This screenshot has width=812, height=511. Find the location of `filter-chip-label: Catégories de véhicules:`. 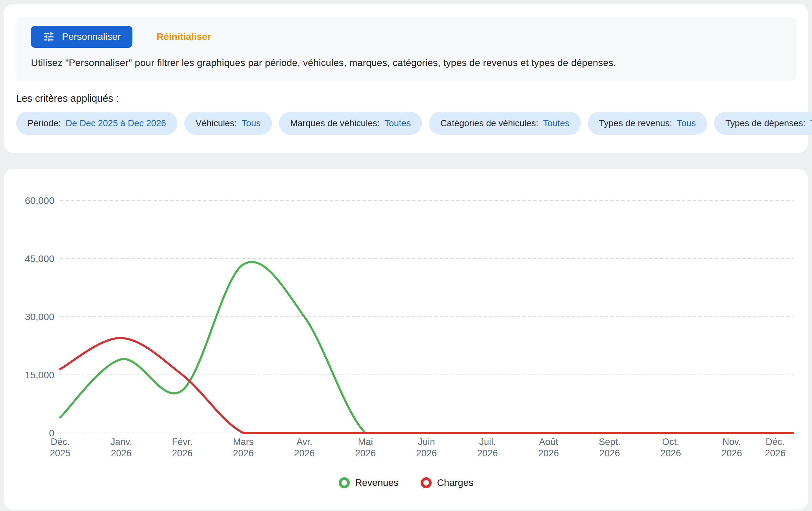

filter-chip-label: Catégories de véhicules: is located at coordinates (489, 123).